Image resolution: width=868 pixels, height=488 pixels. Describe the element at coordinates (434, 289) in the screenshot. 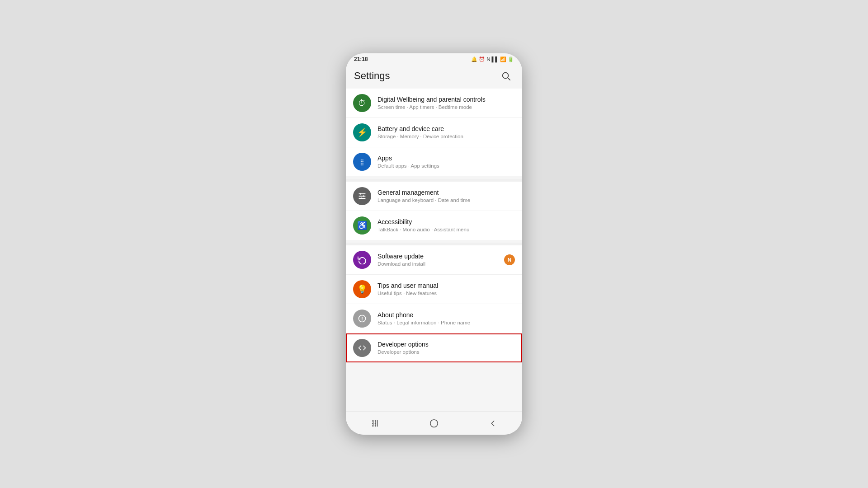

I see `settings-item-tips: 💡 Tips and user manual Useful tips · New…` at that location.